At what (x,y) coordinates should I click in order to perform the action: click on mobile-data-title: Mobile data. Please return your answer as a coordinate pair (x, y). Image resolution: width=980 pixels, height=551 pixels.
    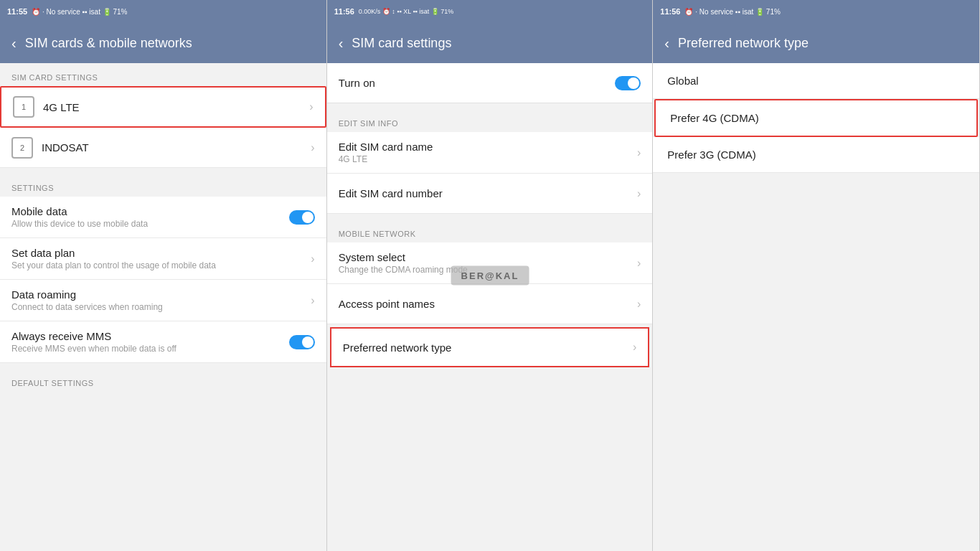
    Looking at the image, I should click on (148, 211).